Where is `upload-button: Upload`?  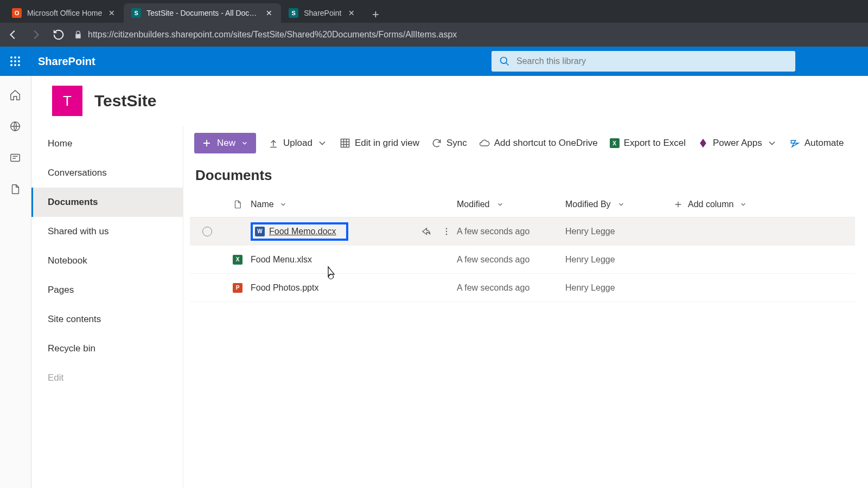 upload-button: Upload is located at coordinates (298, 143).